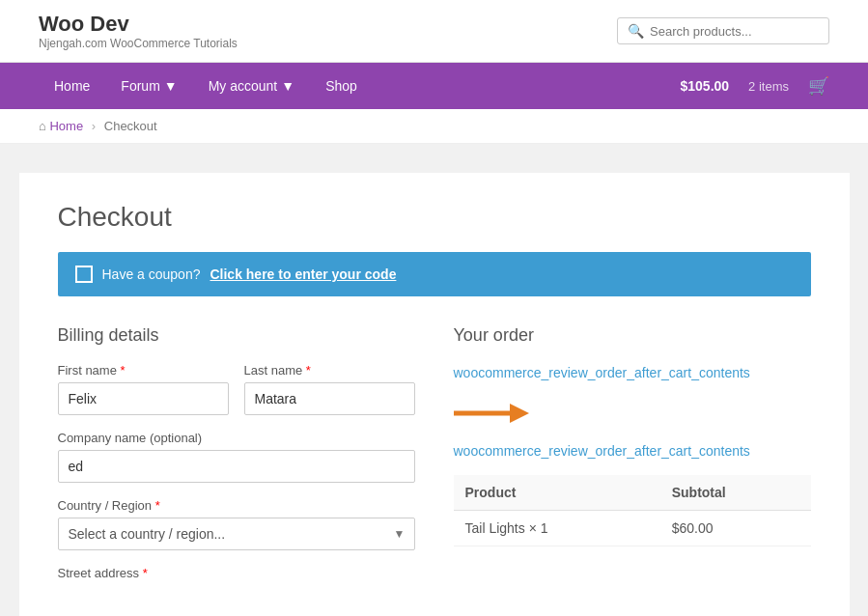 The image size is (868, 616). Describe the element at coordinates (131, 126) in the screenshot. I see `breadcrumb-current: Checkout` at that location.